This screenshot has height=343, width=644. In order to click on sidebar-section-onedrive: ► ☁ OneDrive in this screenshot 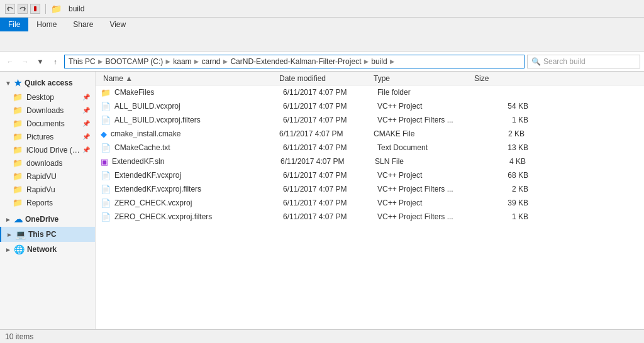, I will do `click(48, 219)`.